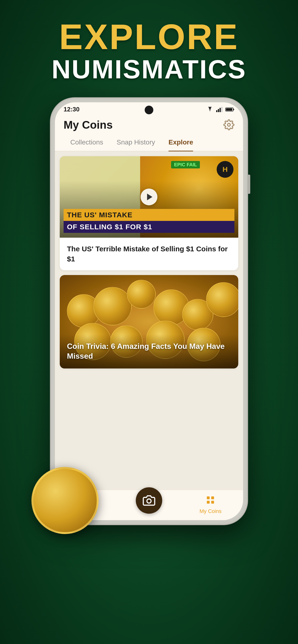 This screenshot has width=298, height=644. Describe the element at coordinates (149, 124) in the screenshot. I see `app-header: My Coins` at that location.